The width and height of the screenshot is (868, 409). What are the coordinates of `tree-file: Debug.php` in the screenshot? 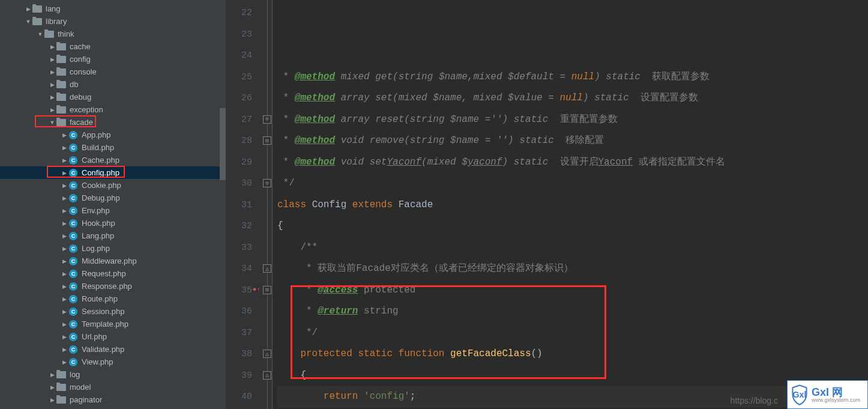 It's located at (113, 198).